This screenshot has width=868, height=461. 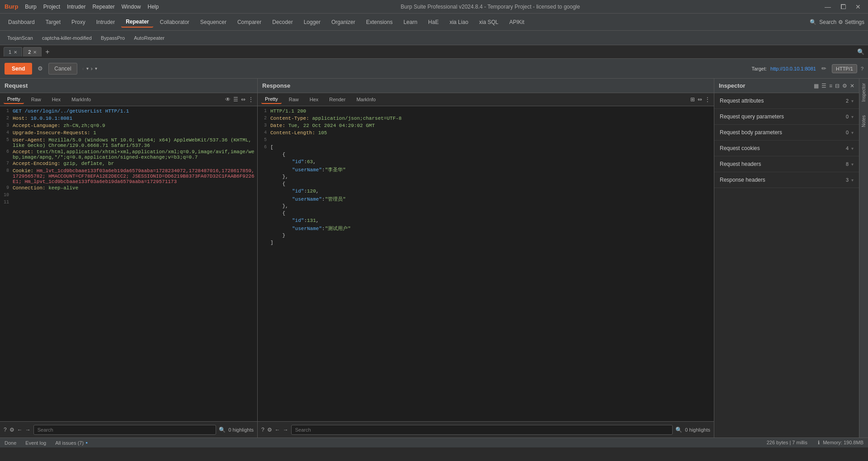 What do you see at coordinates (20, 430) in the screenshot?
I see `request-prev-icon: ←` at bounding box center [20, 430].